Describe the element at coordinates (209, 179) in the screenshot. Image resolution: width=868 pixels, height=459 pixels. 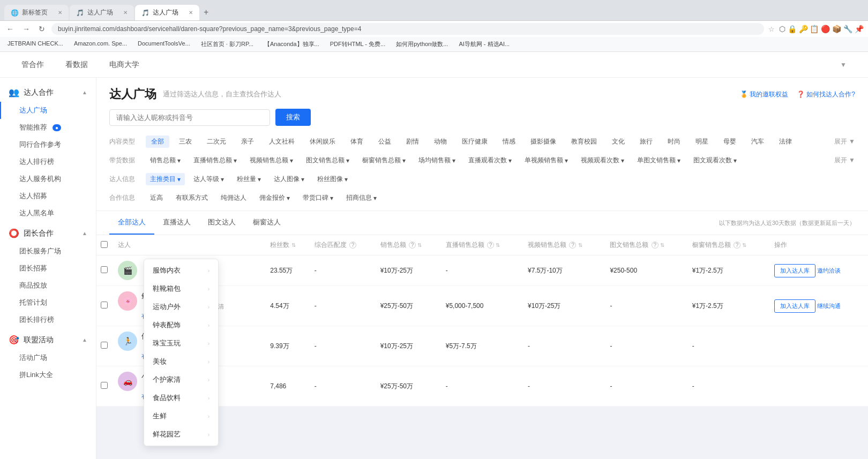
I see `filter-level: 达人等级 ▾` at that location.